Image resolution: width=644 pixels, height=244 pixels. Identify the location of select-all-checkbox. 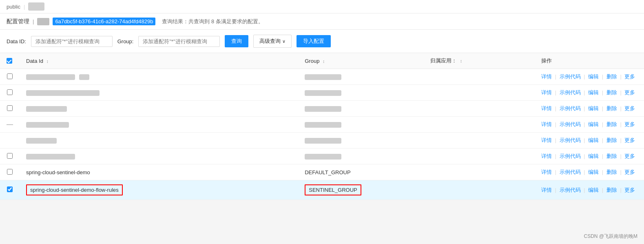
(9, 61).